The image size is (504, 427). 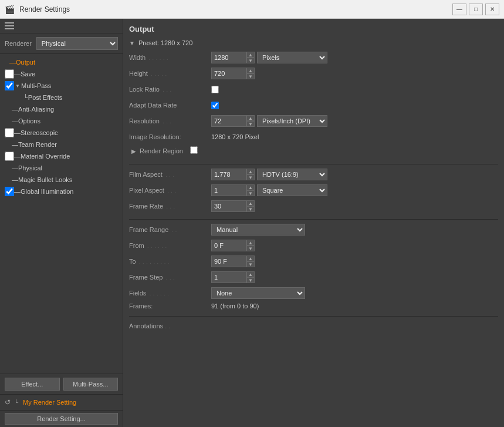 What do you see at coordinates (476, 9) in the screenshot?
I see `maximize-button: □` at bounding box center [476, 9].